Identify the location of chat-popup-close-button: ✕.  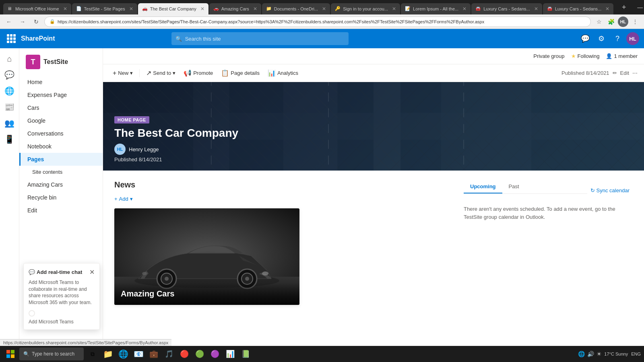
(92, 272).